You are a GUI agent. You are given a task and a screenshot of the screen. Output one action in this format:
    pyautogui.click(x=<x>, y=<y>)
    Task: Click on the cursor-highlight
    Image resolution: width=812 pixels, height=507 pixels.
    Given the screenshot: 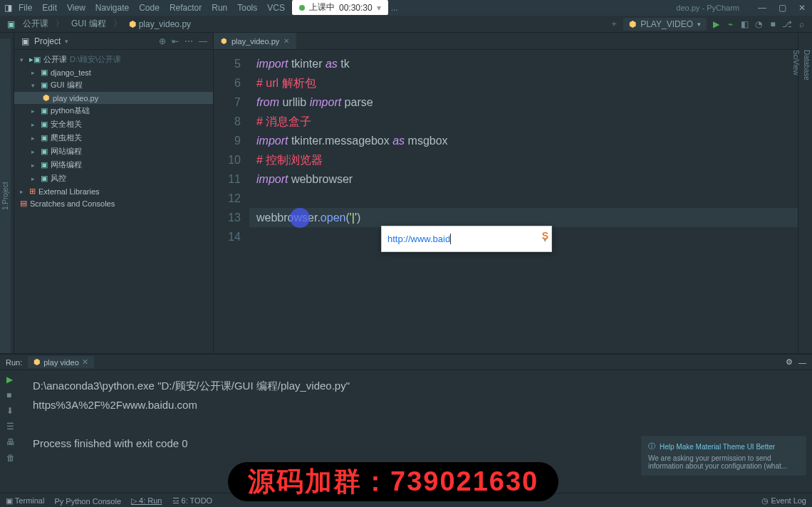 What is the action you would take?
    pyautogui.click(x=300, y=218)
    